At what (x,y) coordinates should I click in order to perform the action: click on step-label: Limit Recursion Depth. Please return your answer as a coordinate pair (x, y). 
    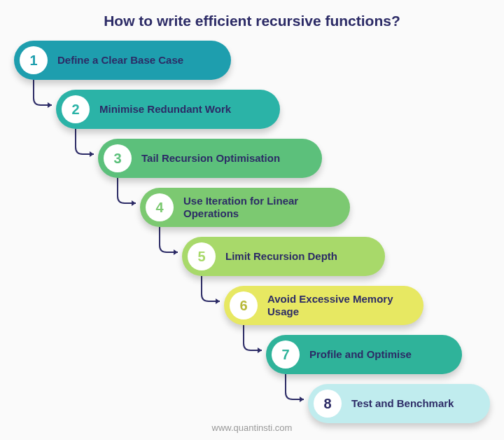
    Looking at the image, I should click on (283, 256).